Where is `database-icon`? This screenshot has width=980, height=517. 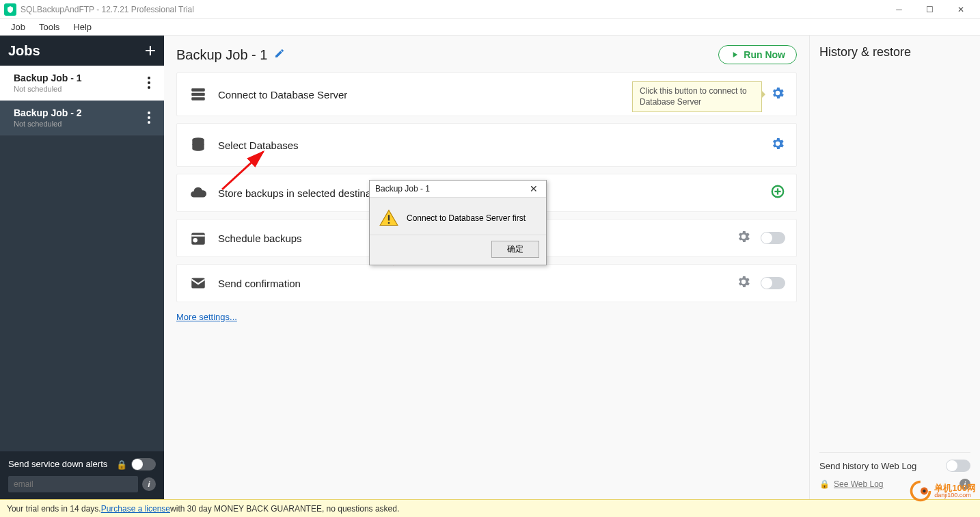
database-icon is located at coordinates (198, 145).